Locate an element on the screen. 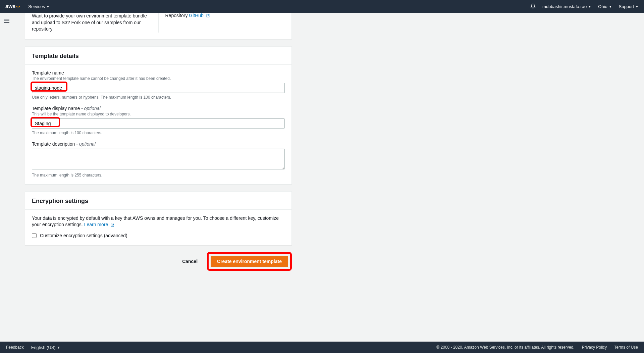  services-menu: Services ▼ is located at coordinates (39, 7).